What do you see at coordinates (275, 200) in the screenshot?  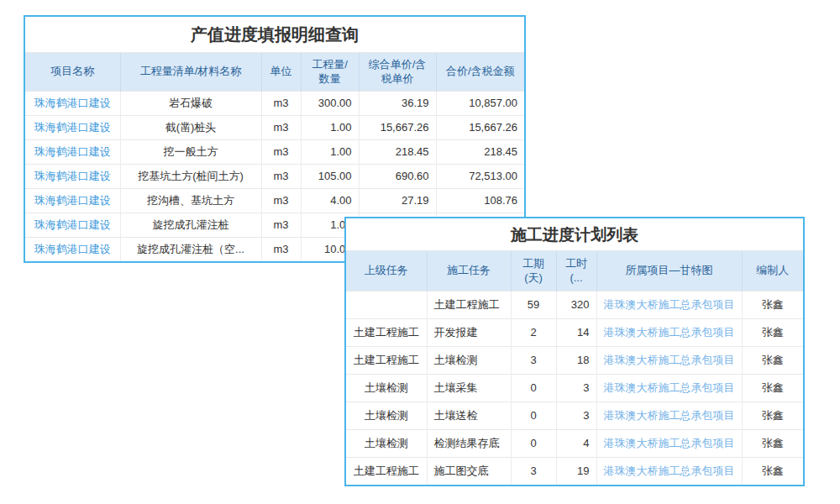 I see `table-row: 珠海鹤港口建设 挖沟槽、基坑土方 m3 4.00 27.19 108.76` at bounding box center [275, 200].